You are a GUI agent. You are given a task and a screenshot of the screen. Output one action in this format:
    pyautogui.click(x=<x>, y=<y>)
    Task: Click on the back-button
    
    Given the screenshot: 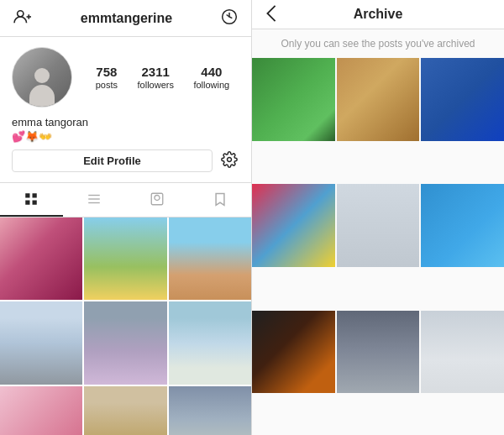 What is the action you would take?
    pyautogui.click(x=271, y=15)
    